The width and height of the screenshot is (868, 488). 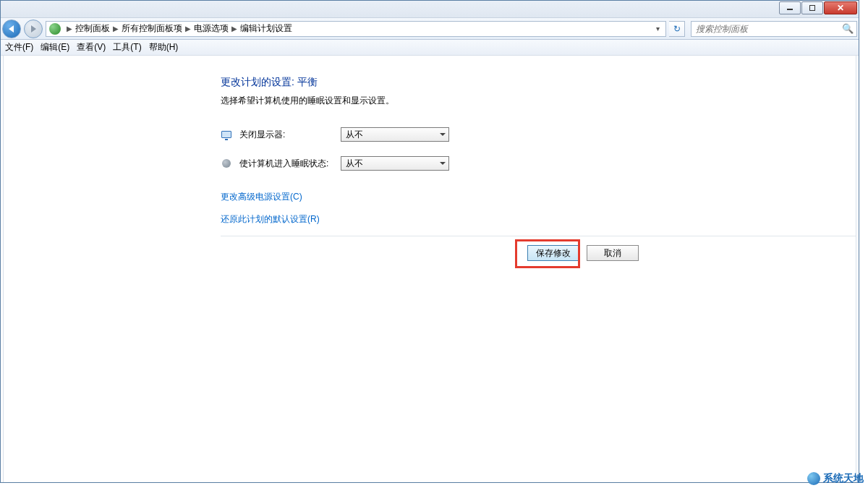 I want to click on save-button: 保存修改, so click(x=553, y=253).